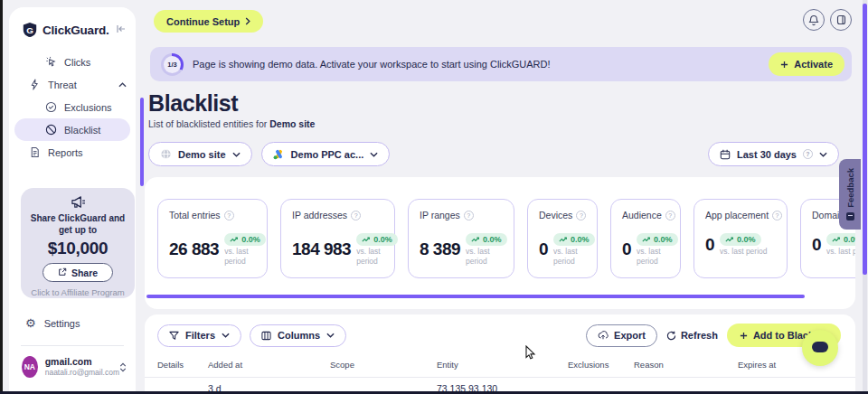  What do you see at coordinates (741, 239) in the screenshot?
I see `stat-card-app-placement: App placement? 0 0.0% vs. last period` at bounding box center [741, 239].